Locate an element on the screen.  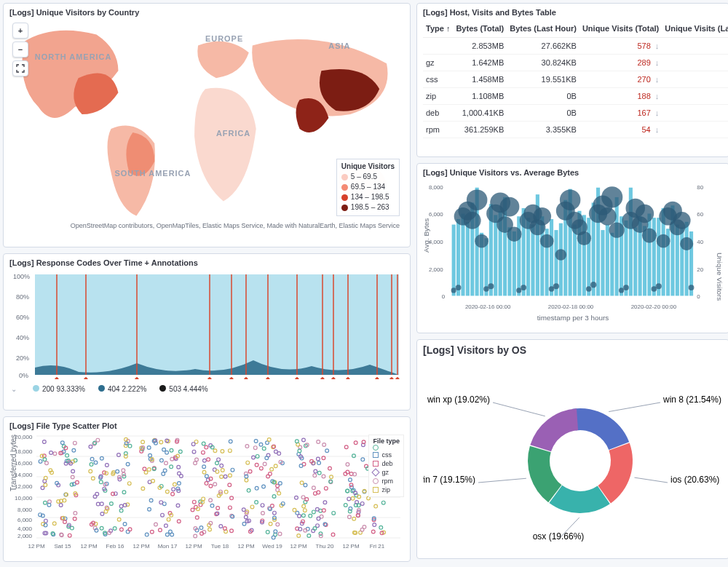
donut-chart: win 8 (21.54%)ios (20.63%)osx (19.66%)wi… is located at coordinates (573, 453).